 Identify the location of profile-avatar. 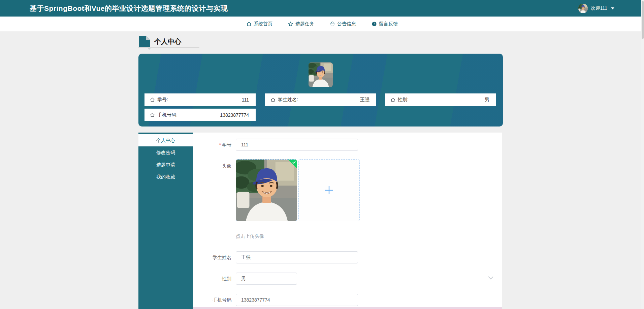
(321, 75).